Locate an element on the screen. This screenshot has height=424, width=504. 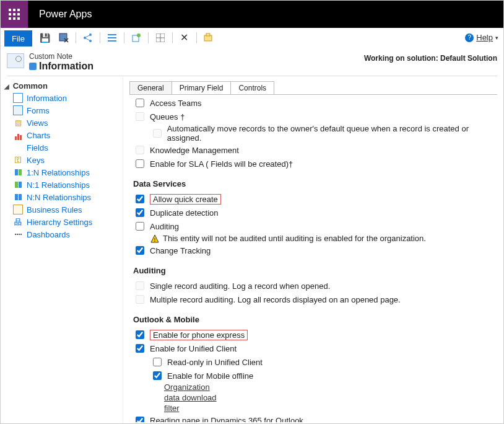
sidebar-item-label: N:1 Relationships is located at coordinates (58, 185).